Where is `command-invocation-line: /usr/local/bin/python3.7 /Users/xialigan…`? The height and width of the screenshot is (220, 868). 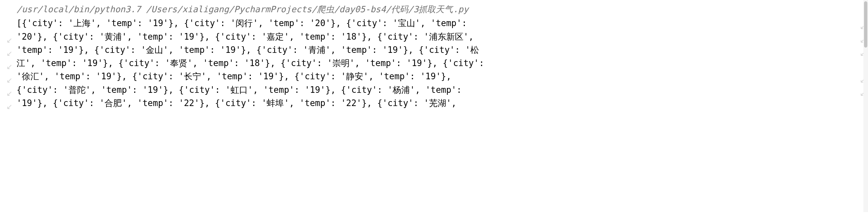
command-invocation-line: /usr/local/bin/python3.7 /Users/xialigan… is located at coordinates (437, 9).